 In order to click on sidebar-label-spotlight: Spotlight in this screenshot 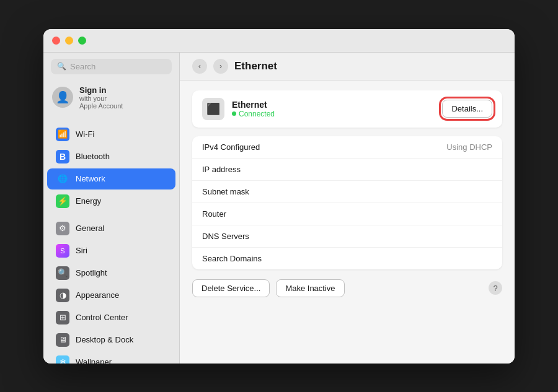, I will do `click(92, 272)`.